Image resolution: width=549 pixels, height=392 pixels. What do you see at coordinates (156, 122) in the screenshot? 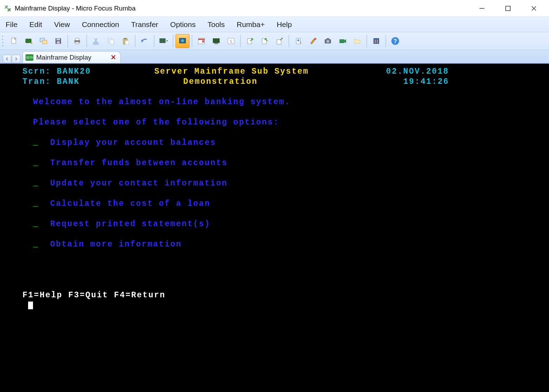
I see `prompt-text: Please select one of the following optio…` at bounding box center [156, 122].